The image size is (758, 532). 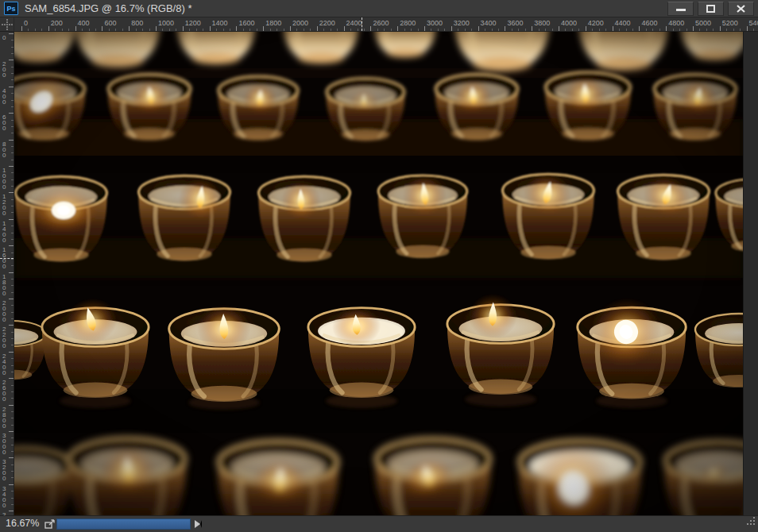 What do you see at coordinates (379, 9) in the screenshot?
I see `title-bar: Ps SAM_6854.JPG @ 16.7% (RGB/8) *` at bounding box center [379, 9].